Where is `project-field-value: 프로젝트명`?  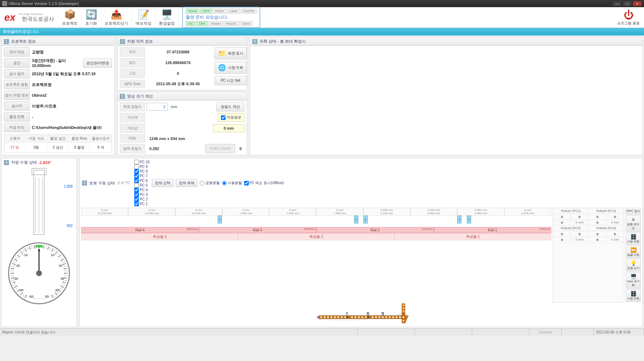 project-field-value: 프로젝트명 is located at coordinates (72, 85).